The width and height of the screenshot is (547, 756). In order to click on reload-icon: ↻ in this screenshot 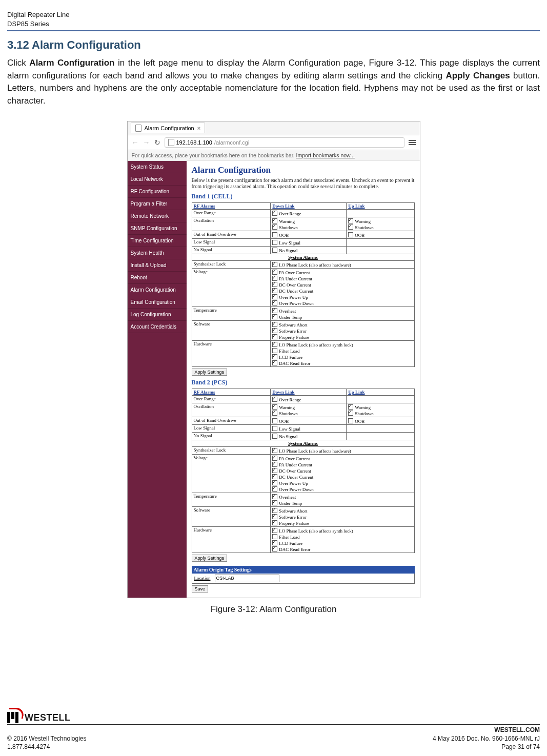, I will do `click(157, 142)`.